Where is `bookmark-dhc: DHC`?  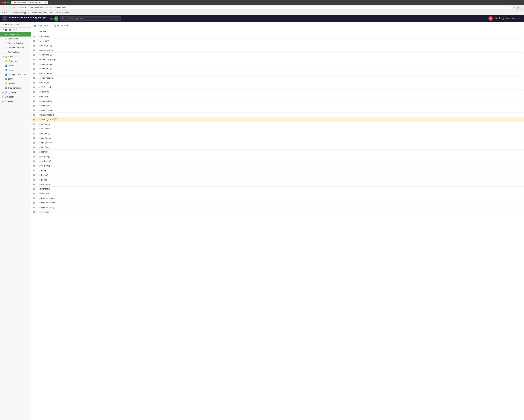
bookmark-dhc: DHC is located at coordinates (51, 13).